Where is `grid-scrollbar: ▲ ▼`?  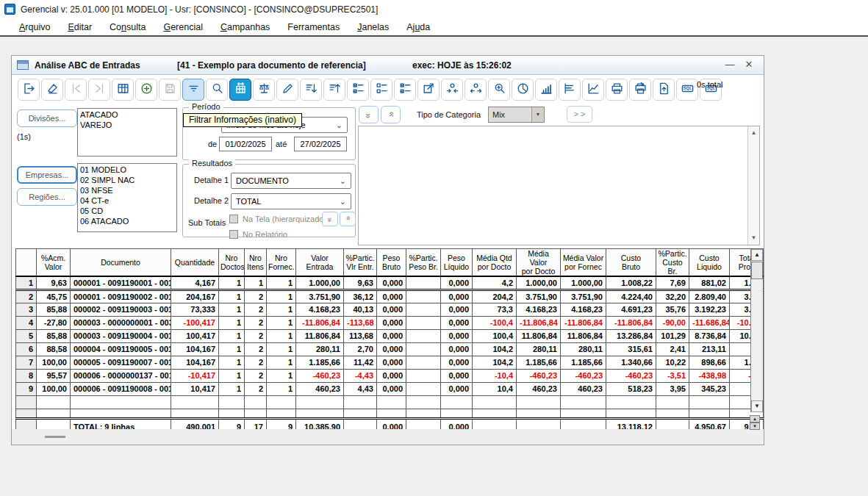 grid-scrollbar: ▲ ▼ is located at coordinates (757, 331).